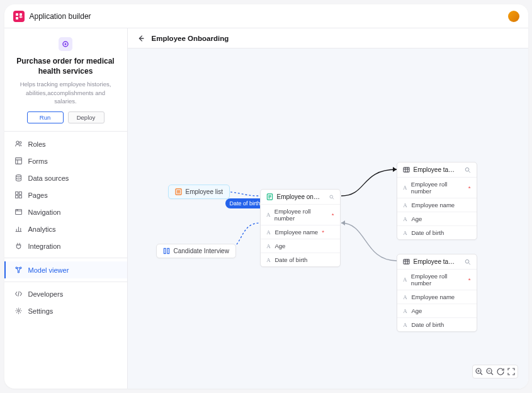 The height and width of the screenshot is (393, 532). Describe the element at coordinates (19, 161) in the screenshot. I see `layout-icon` at that location.